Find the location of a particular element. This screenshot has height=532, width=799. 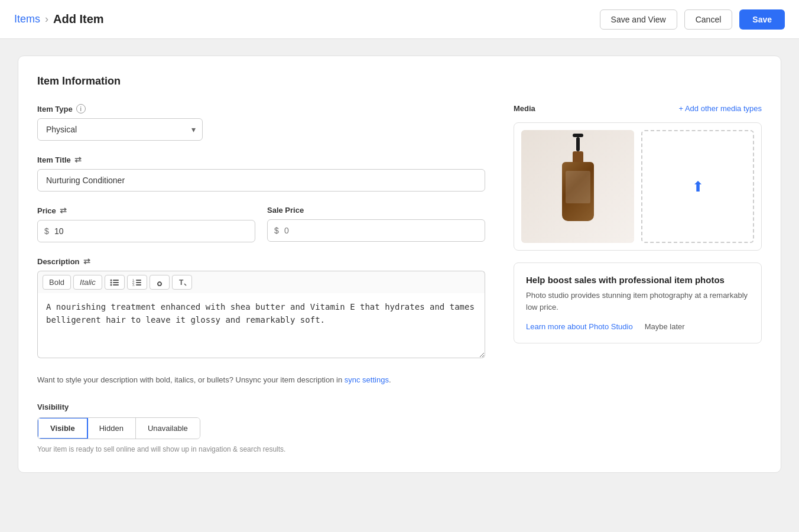

sync-settings-link: sync settings is located at coordinates (366, 379).